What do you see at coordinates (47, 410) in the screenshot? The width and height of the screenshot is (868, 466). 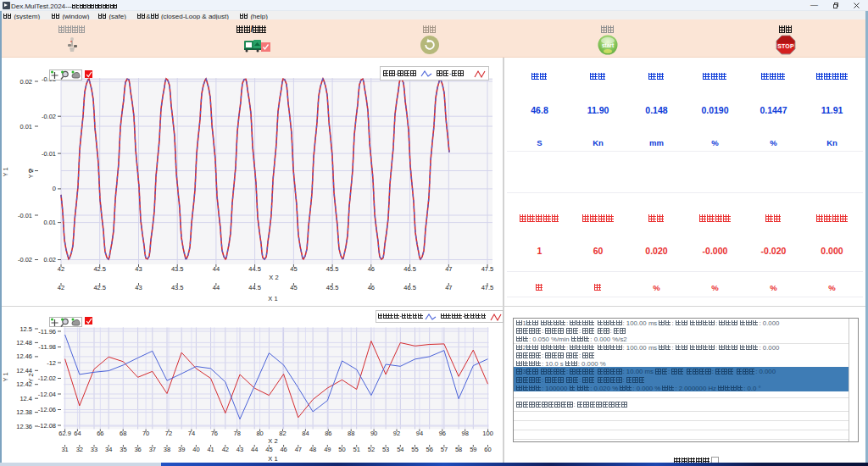 I see `svg-text: -12.06` at bounding box center [47, 410].